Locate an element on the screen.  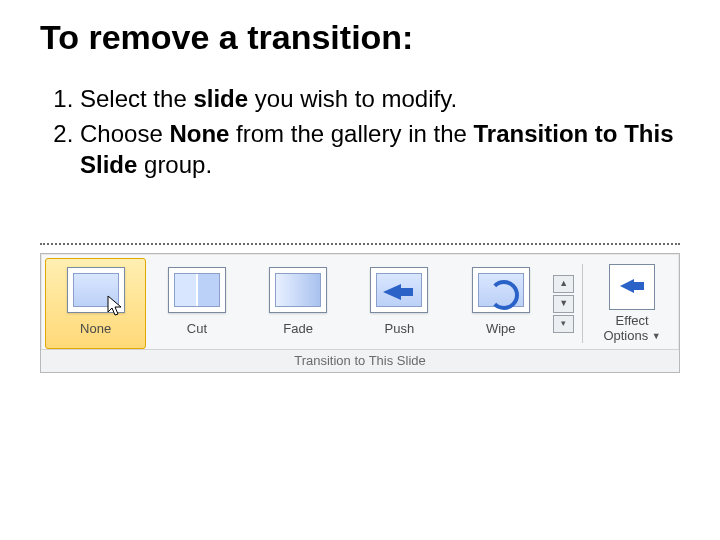
text: Choose is located at coordinates (124, 134).